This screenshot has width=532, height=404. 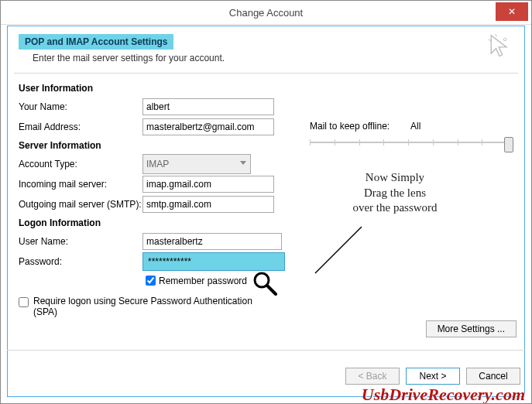 I want to click on incoming-label: Incoming mail server:, so click(x=81, y=184).